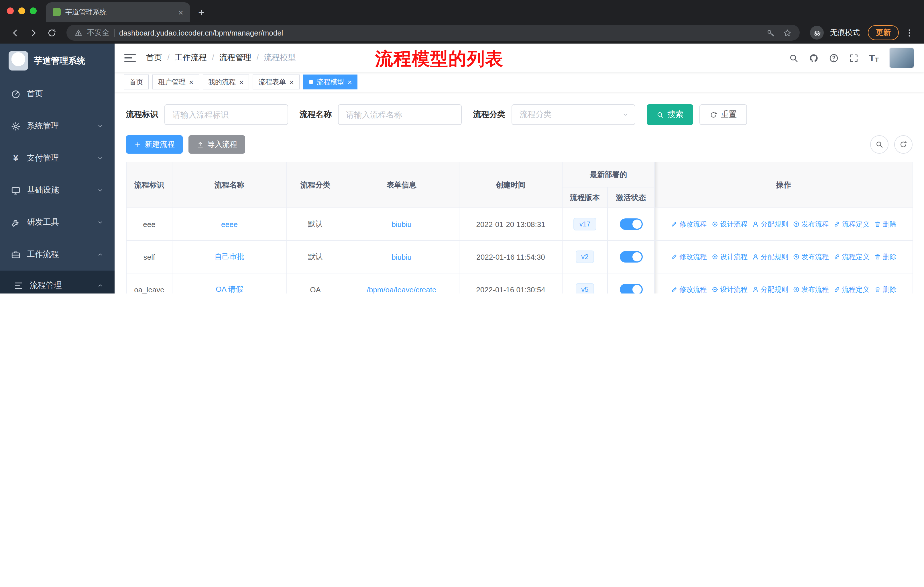  I want to click on github-icon, so click(813, 58).